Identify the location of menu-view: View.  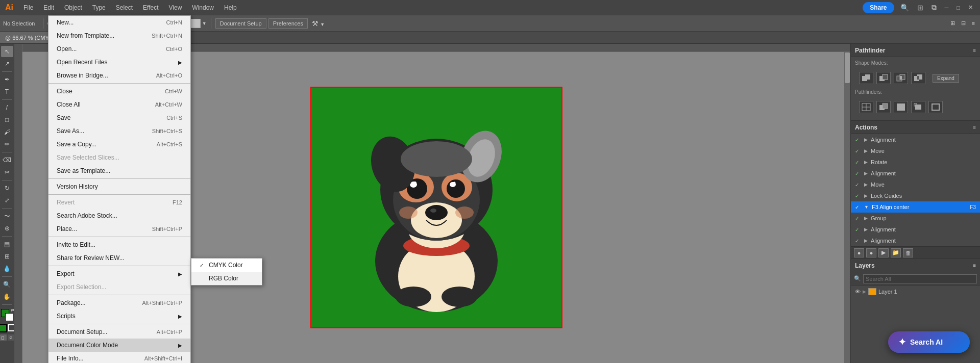
(176, 7).